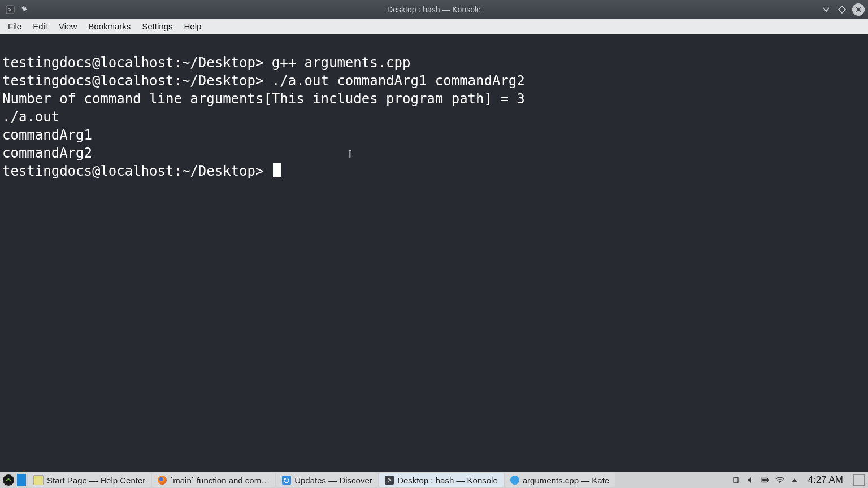 This screenshot has height=488, width=868. I want to click on network-icon, so click(780, 480).